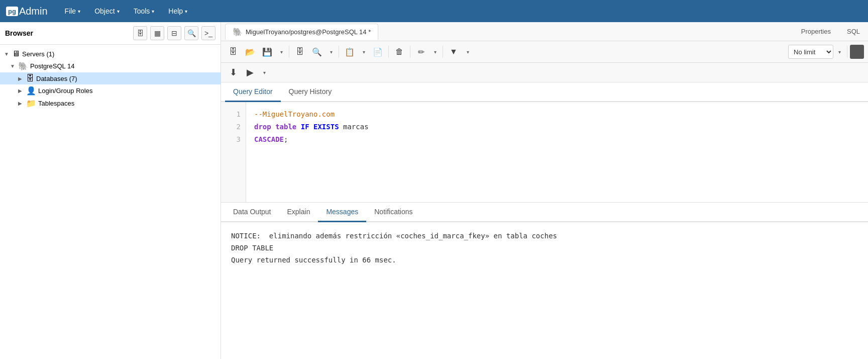 The width and height of the screenshot is (868, 359). Describe the element at coordinates (157, 33) in the screenshot. I see `sidebar-table-icon-btn: ▦` at that location.